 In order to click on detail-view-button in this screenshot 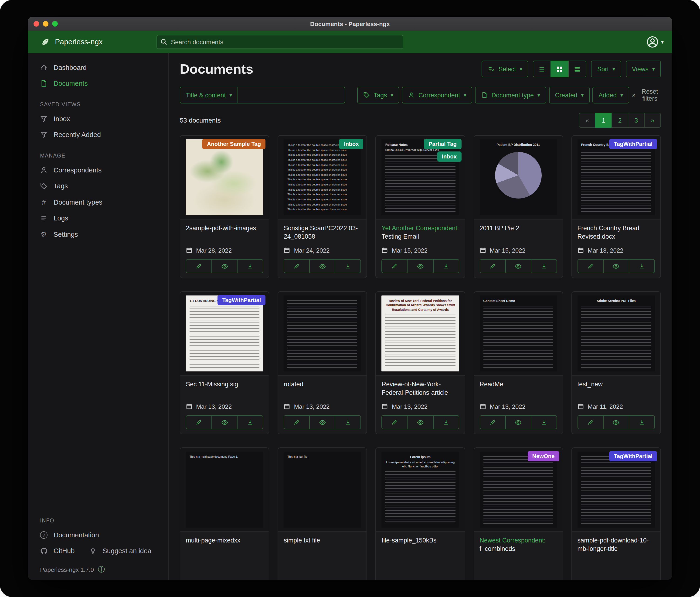, I will do `click(578, 69)`.